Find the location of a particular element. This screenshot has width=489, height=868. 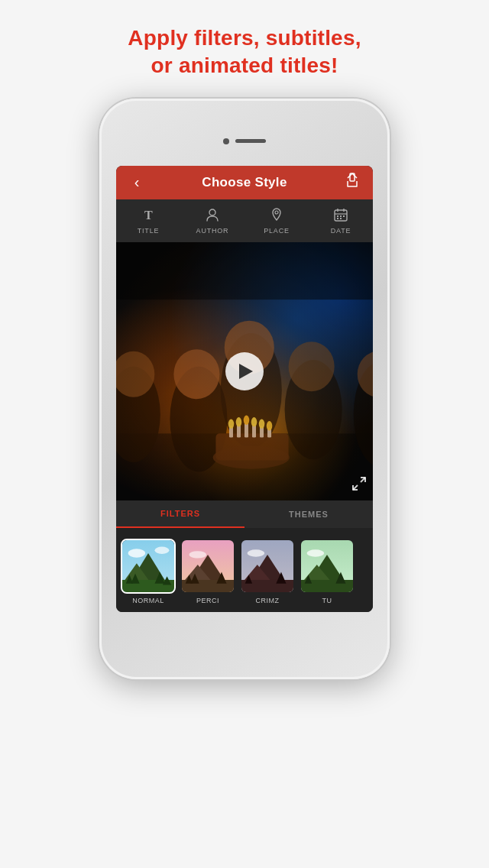

filter-tu: TU is located at coordinates (327, 572).